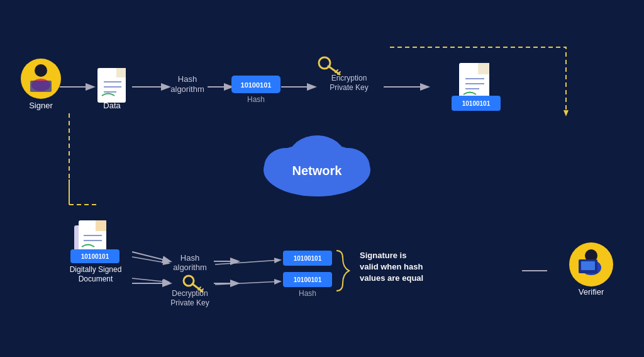 Image resolution: width=644 pixels, height=357 pixels. What do you see at coordinates (383, 256) in the screenshot?
I see `svg-text: Signature is` at bounding box center [383, 256].